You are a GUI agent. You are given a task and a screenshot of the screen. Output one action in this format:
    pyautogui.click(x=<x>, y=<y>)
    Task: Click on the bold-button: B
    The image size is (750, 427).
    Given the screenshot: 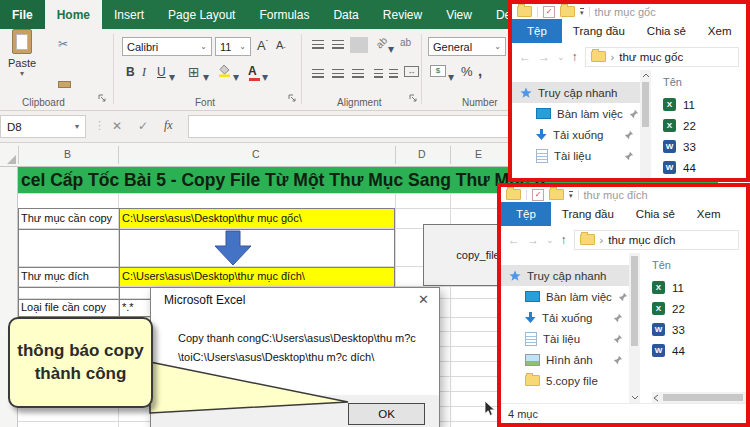 What is the action you would take?
    pyautogui.click(x=130, y=72)
    